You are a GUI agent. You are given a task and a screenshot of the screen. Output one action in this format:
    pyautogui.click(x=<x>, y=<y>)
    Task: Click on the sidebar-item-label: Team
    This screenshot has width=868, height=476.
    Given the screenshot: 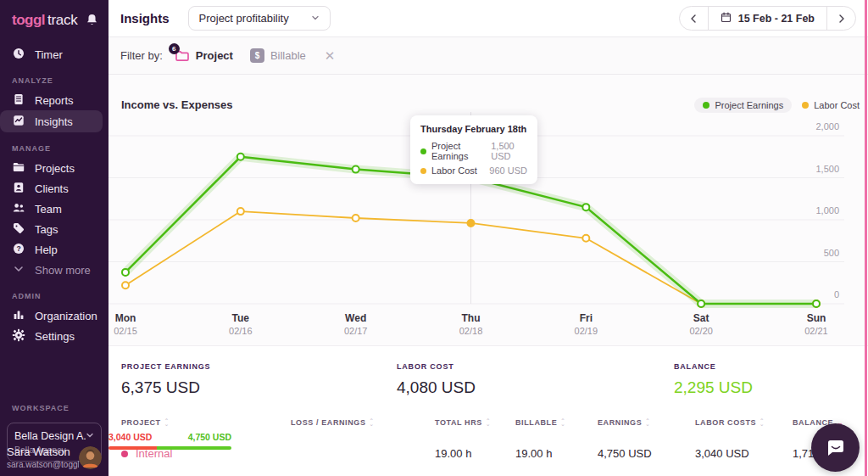 What is the action you would take?
    pyautogui.click(x=48, y=209)
    